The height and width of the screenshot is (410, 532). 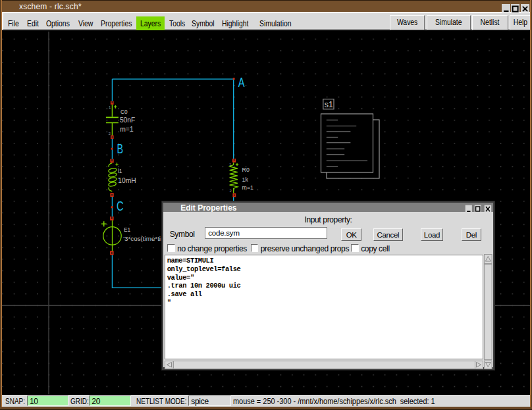 I want to click on svg-text: C, so click(x=120, y=206).